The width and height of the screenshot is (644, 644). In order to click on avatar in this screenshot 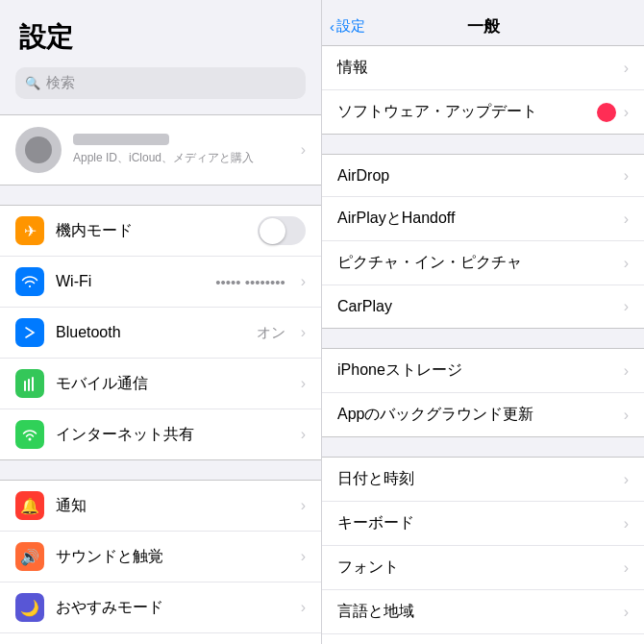, I will do `click(38, 150)`.